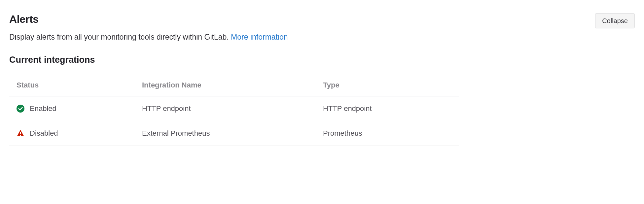  What do you see at coordinates (322, 37) in the screenshot?
I see `page-description: Display alerts from all your monitoring …` at bounding box center [322, 37].